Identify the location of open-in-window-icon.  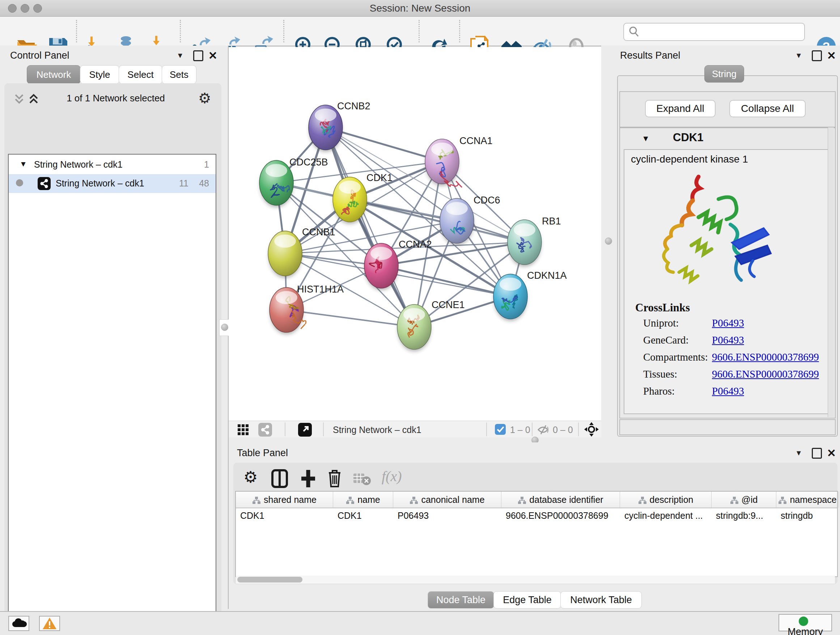
(305, 430).